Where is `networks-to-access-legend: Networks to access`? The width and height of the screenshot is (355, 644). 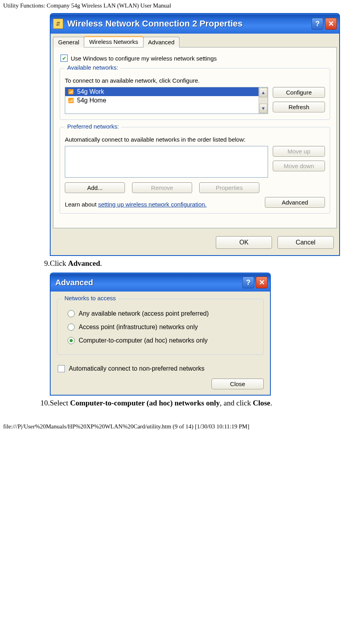
networks-to-access-legend: Networks to access is located at coordinates (90, 298).